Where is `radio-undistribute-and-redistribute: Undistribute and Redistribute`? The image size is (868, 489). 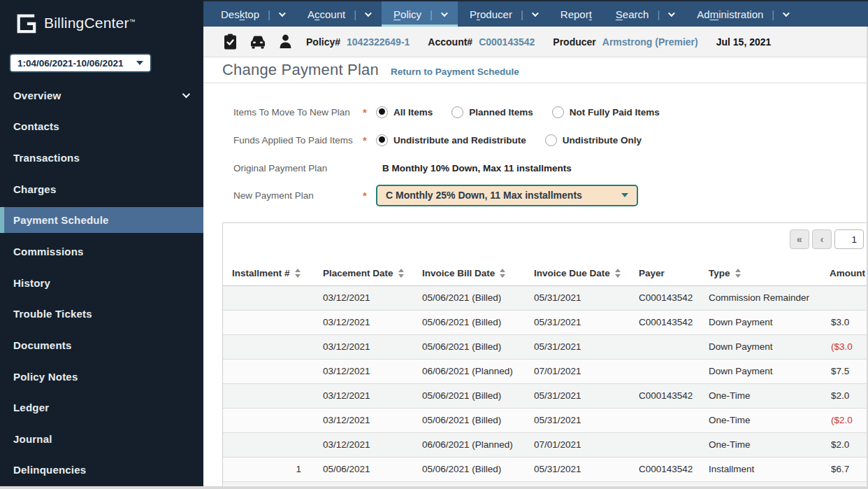
radio-undistribute-and-redistribute: Undistribute and Redistribute is located at coordinates (451, 140).